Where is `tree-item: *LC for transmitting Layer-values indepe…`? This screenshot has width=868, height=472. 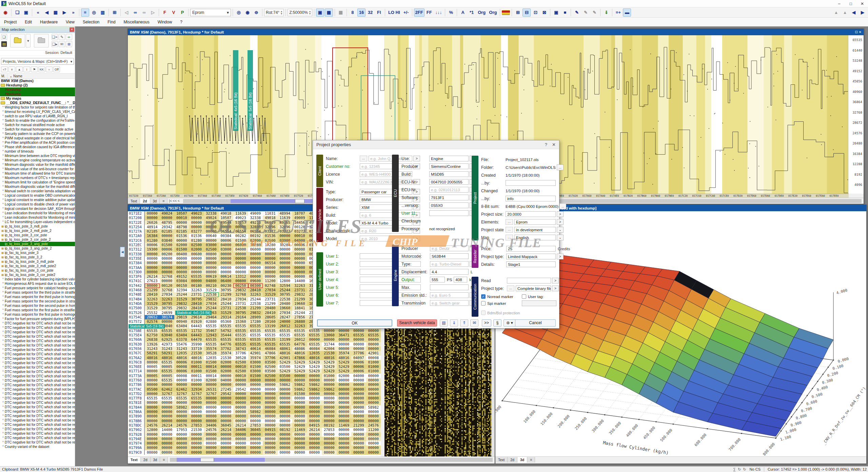 tree-item: *LC for transmitting Layer-values indepe… is located at coordinates (37, 222).